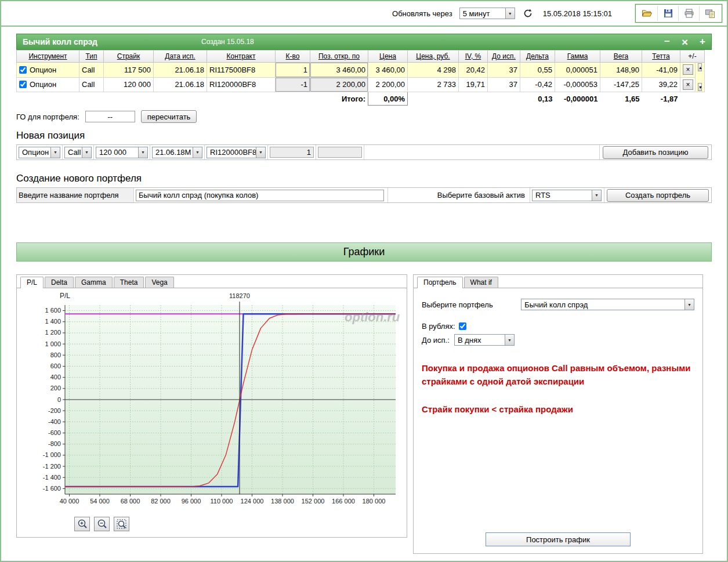 The width and height of the screenshot is (728, 562). I want to click on np-qty-input, so click(292, 152).